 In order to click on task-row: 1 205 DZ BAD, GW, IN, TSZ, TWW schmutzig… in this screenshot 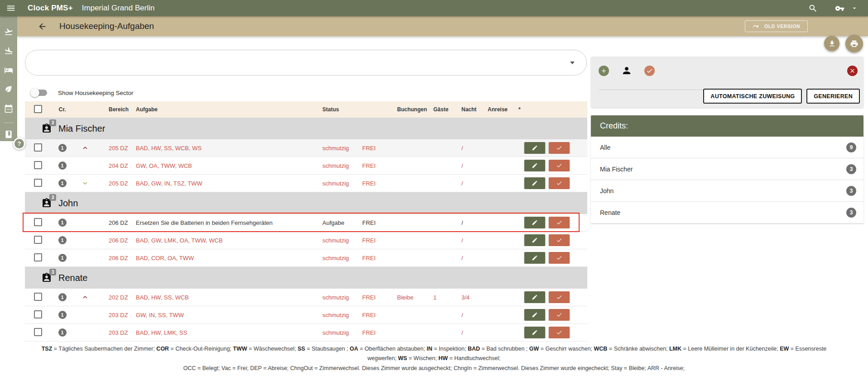, I will do `click(306, 184)`.